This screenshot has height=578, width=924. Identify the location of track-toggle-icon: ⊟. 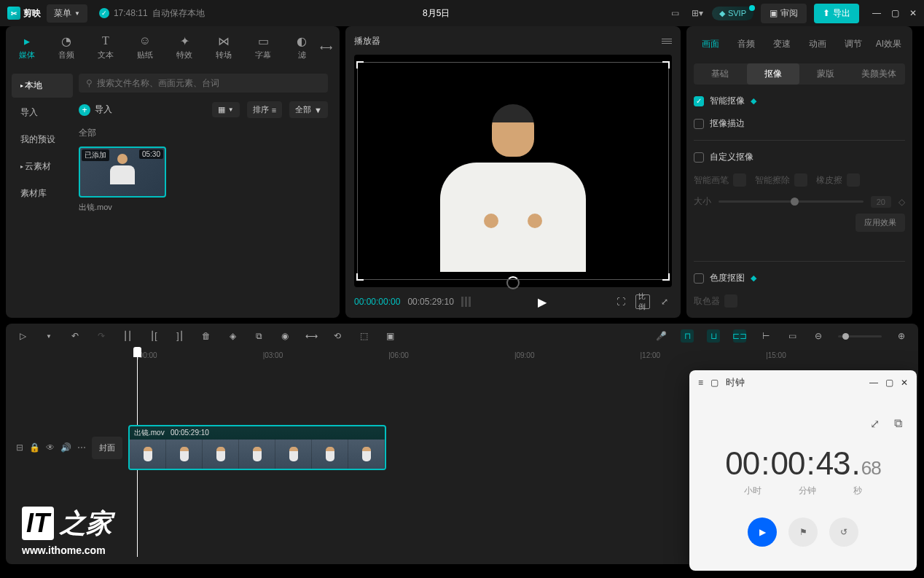
(20, 448).